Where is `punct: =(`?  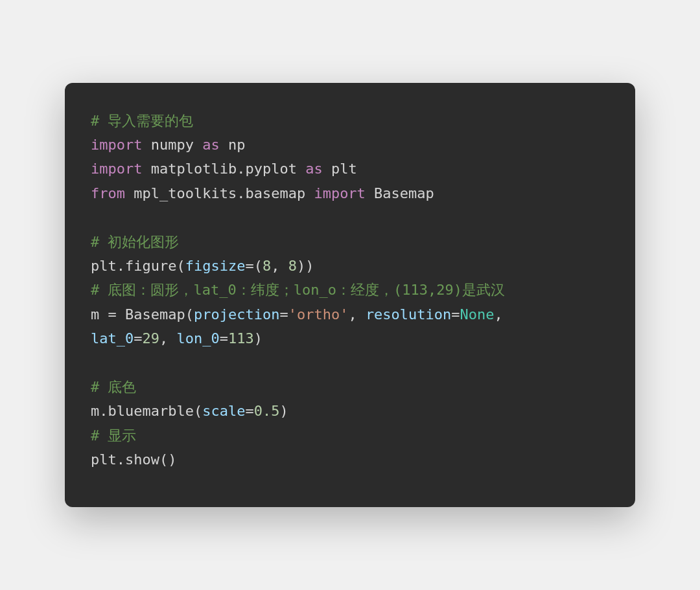 punct: =( is located at coordinates (254, 266).